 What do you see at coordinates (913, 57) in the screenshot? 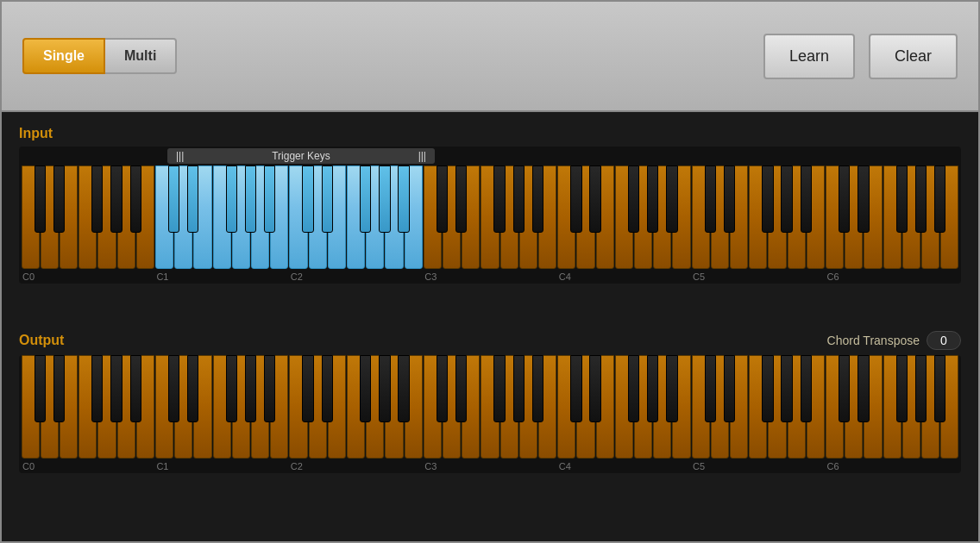
I see `clear-button: Clear` at bounding box center [913, 57].